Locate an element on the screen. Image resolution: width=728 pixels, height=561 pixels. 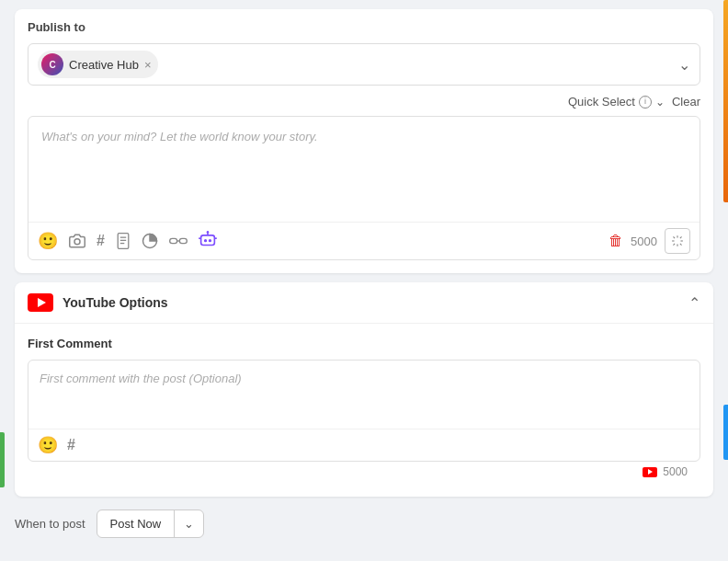
camera-icon is located at coordinates (77, 241).